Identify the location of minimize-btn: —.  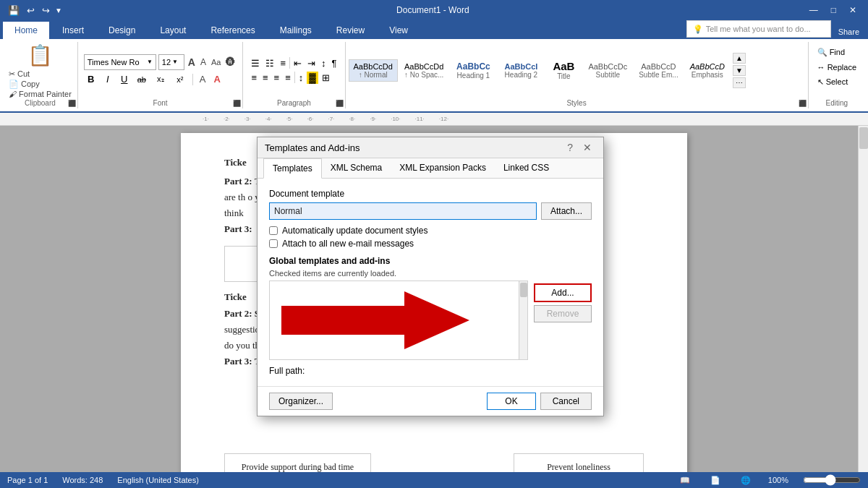
(814, 10).